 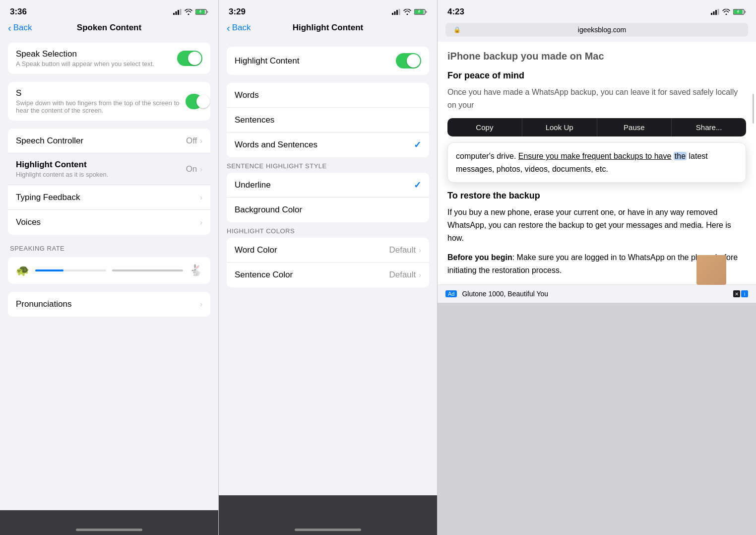 I want to click on background-color-row: Background Color, so click(x=328, y=210).